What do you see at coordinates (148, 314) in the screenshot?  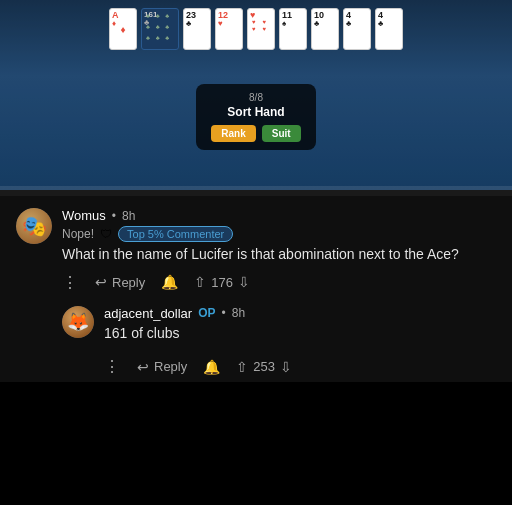 I see `reply-username: adjacent_dollar` at bounding box center [148, 314].